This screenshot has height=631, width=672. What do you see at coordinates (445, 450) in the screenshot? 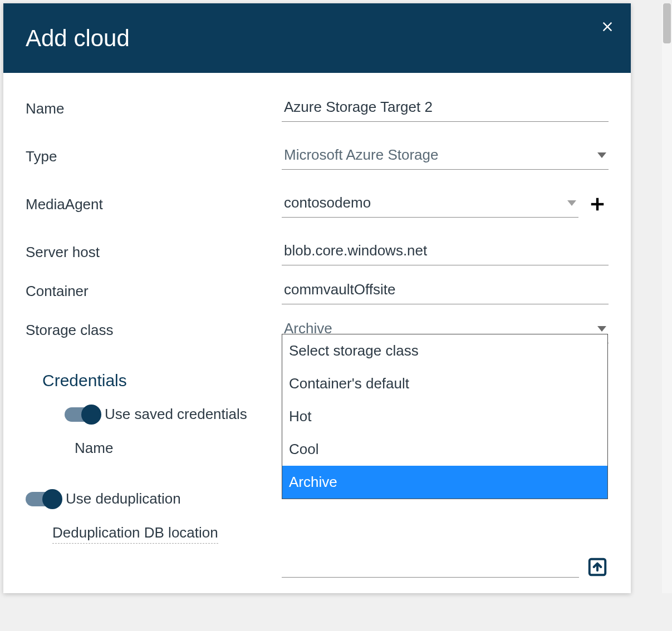
I see `storageclass-option: Cool` at bounding box center [445, 450].